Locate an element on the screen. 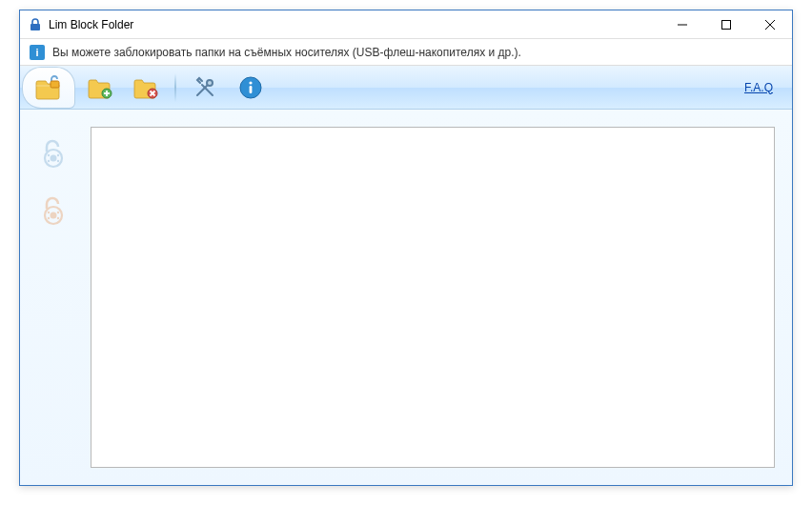  toolbar: F.A.Q is located at coordinates (406, 88).